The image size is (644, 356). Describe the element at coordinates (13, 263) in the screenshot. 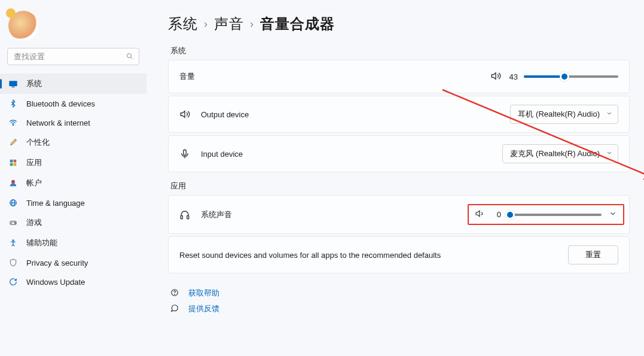

I see `shield-icon` at that location.